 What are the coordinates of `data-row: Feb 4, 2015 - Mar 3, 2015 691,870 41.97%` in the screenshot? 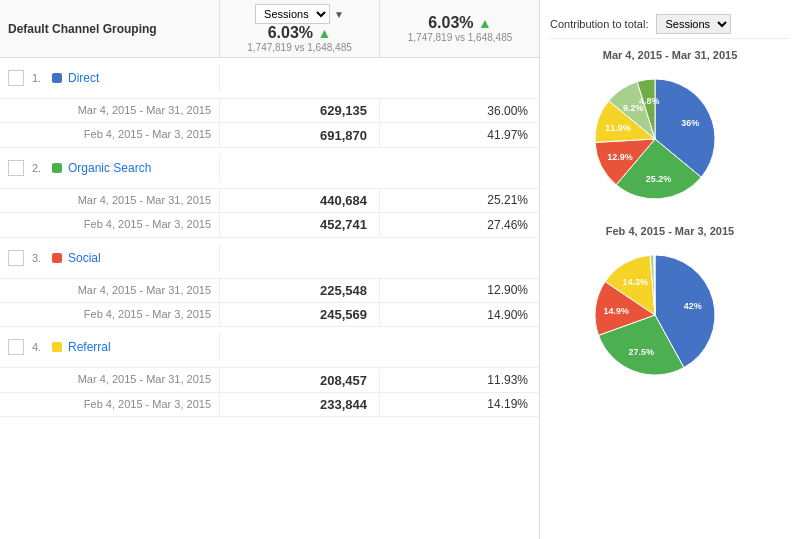 It's located at (270, 135).